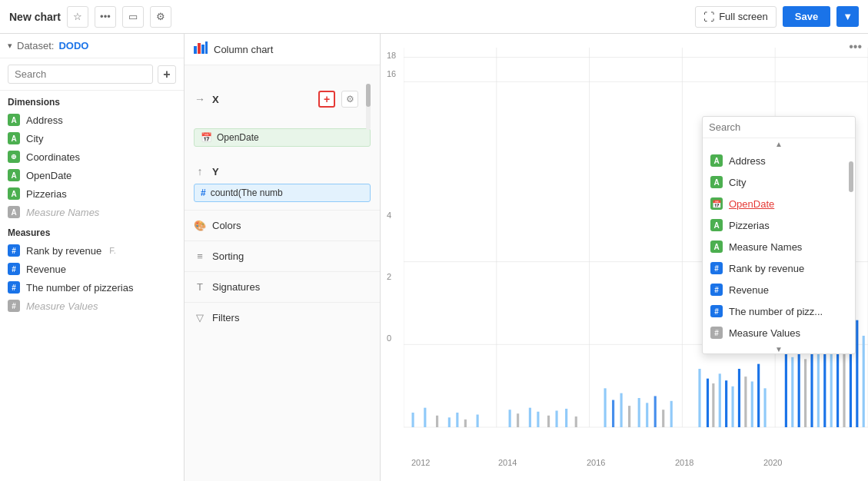  I want to click on dropdown-item-revenue: # Revenue, so click(779, 290).